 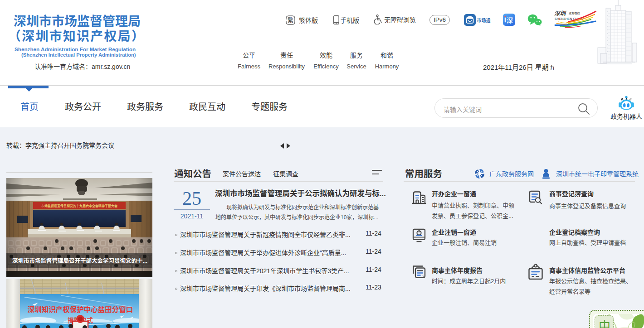 I want to click on svg-text: 政务在线, so click(x=574, y=13).